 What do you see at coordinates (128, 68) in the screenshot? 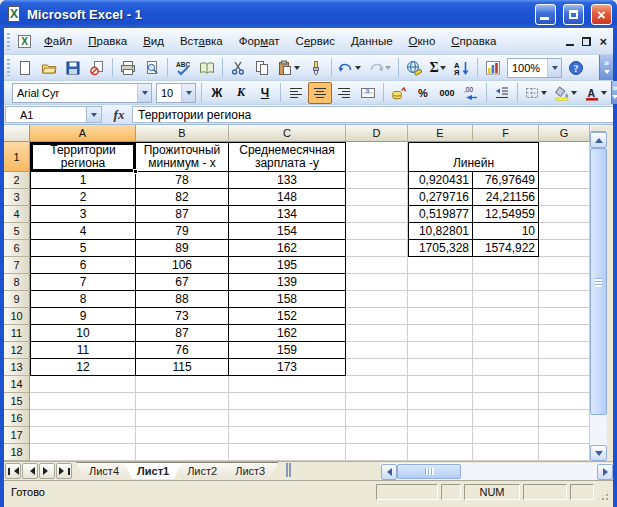
I see `print-button` at bounding box center [128, 68].